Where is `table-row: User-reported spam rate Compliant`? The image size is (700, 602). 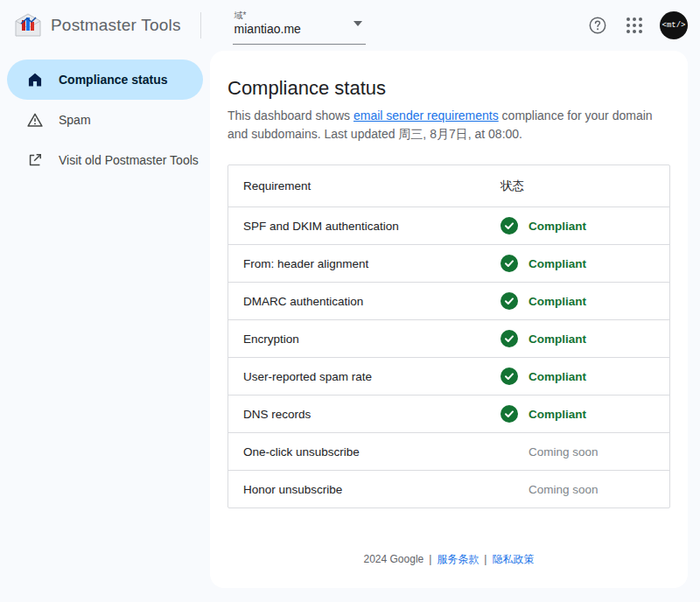
table-row: User-reported spam rate Compliant is located at coordinates (449, 376).